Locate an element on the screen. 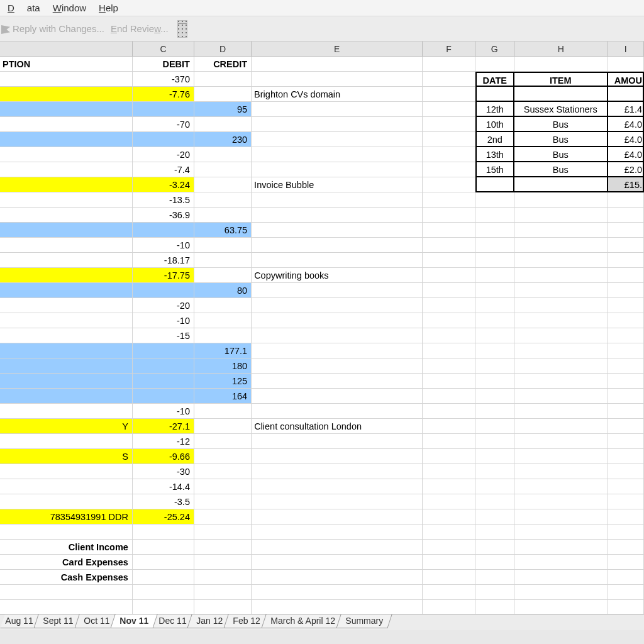 The height and width of the screenshot is (644, 644). side-table-header-date: DATE is located at coordinates (495, 79).